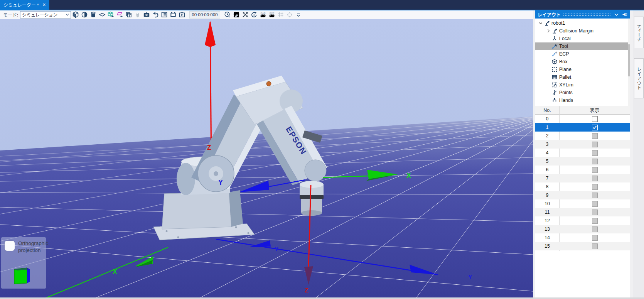 The height and width of the screenshot is (299, 644). What do you see at coordinates (155, 15) in the screenshot?
I see `reset-view-button` at bounding box center [155, 15].